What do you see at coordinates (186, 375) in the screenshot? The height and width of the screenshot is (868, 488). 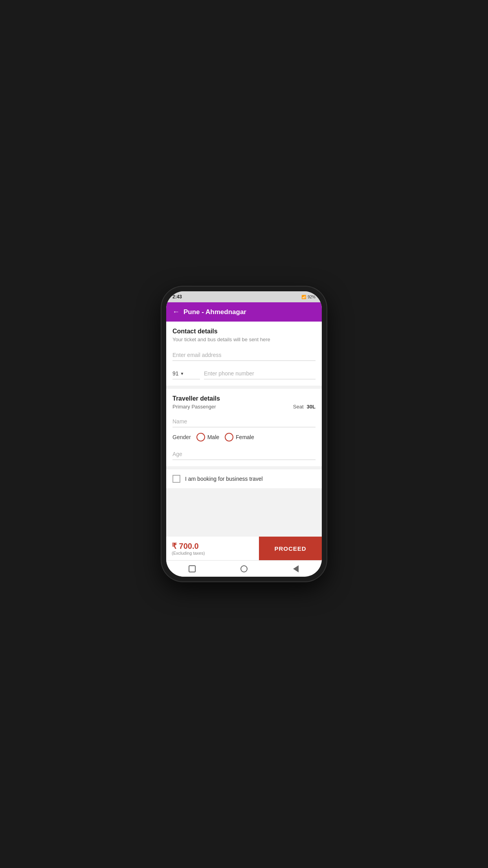 I see `country-code-selector: 91 ▼` at bounding box center [186, 375].